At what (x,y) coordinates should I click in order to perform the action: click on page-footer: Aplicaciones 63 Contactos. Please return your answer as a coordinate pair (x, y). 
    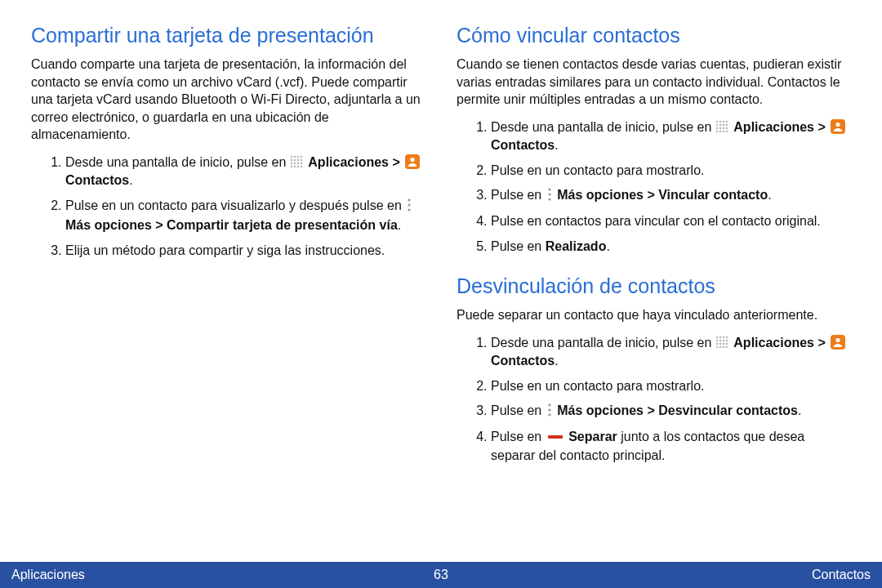
    Looking at the image, I should click on (441, 575).